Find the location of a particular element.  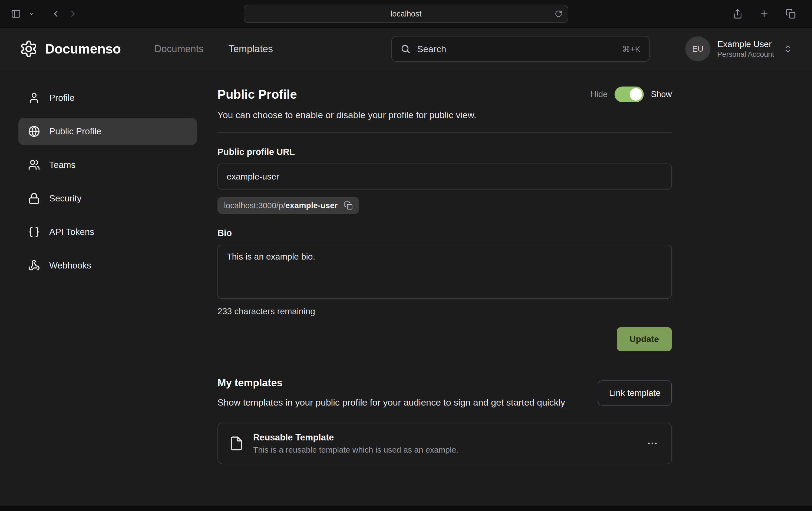

users-icon is located at coordinates (34, 165).